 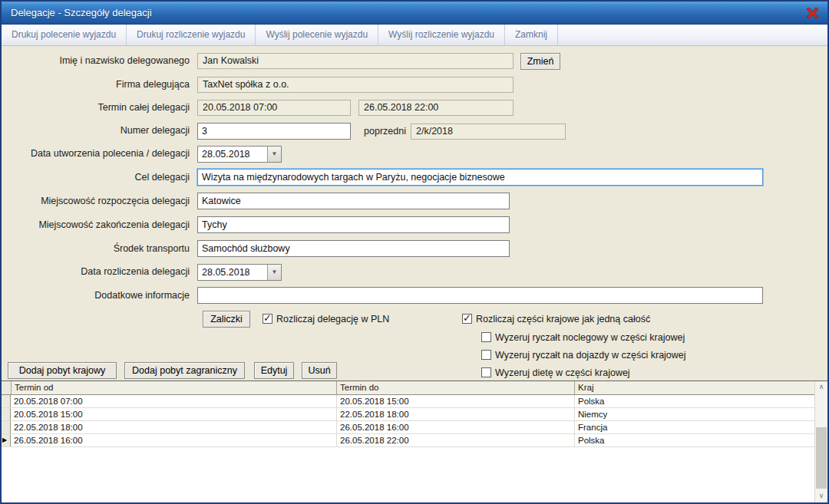 I want to click on term-from-field: 20.05.2018 07:00, so click(x=274, y=107).